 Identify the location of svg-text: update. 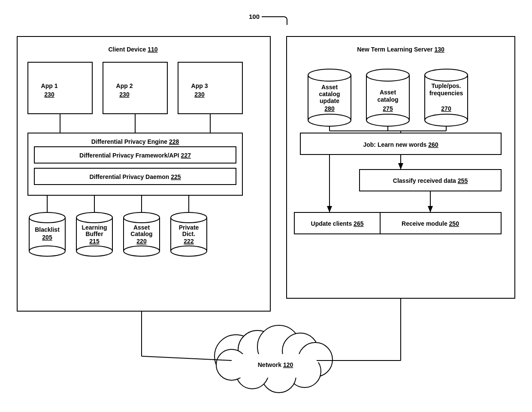
(329, 101).